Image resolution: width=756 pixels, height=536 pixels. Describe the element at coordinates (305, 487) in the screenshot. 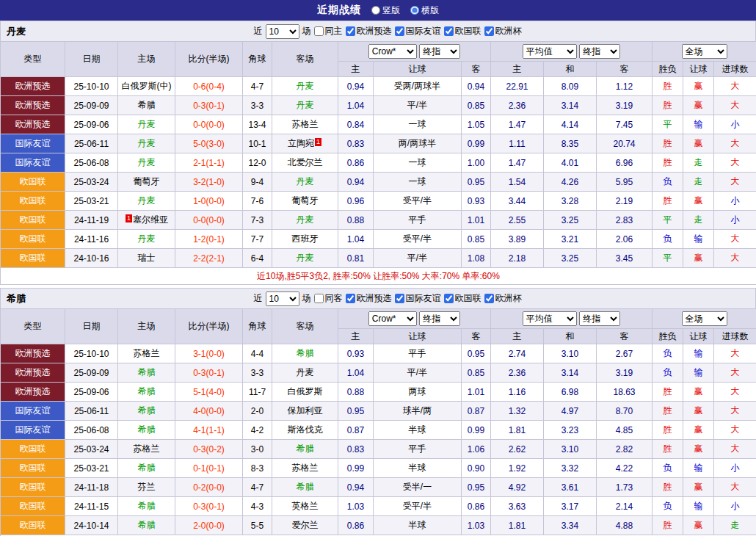

I see `team-name-text: 希腊` at that location.